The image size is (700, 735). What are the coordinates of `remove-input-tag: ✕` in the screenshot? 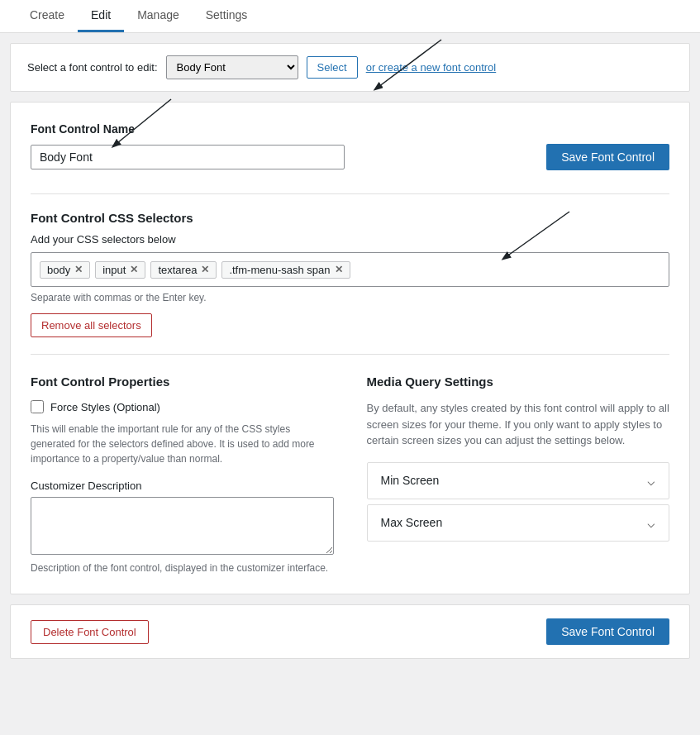 It's located at (134, 270).